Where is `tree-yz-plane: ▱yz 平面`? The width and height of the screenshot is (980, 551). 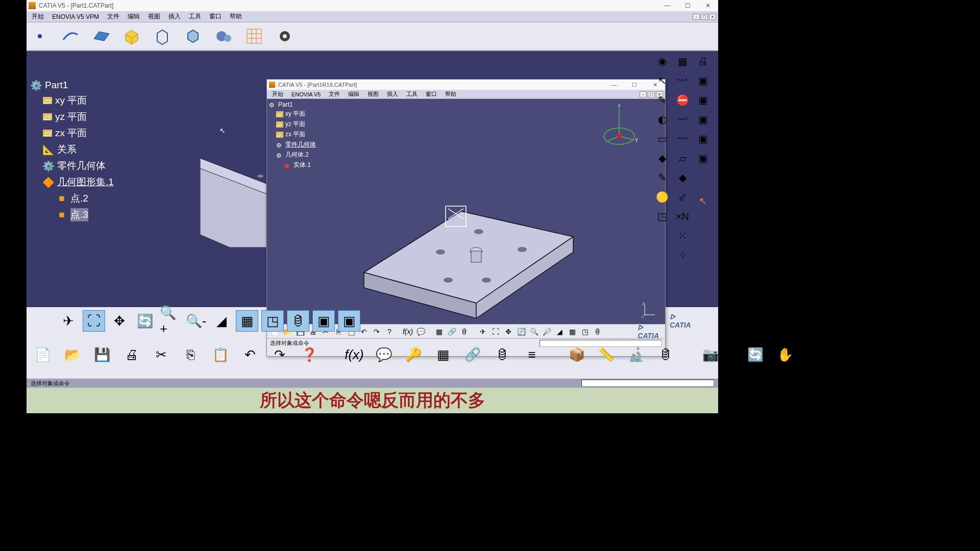 tree-yz-plane: ▱yz 平面 is located at coordinates (79, 117).